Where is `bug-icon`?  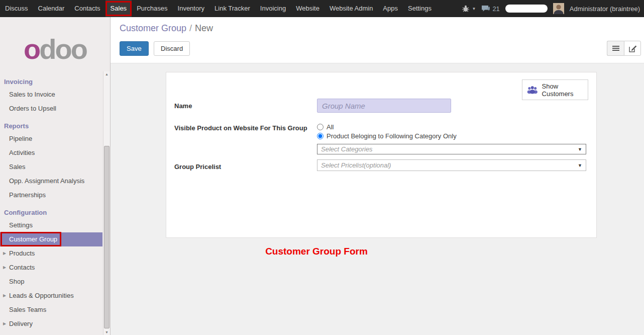
bug-icon is located at coordinates (466, 9).